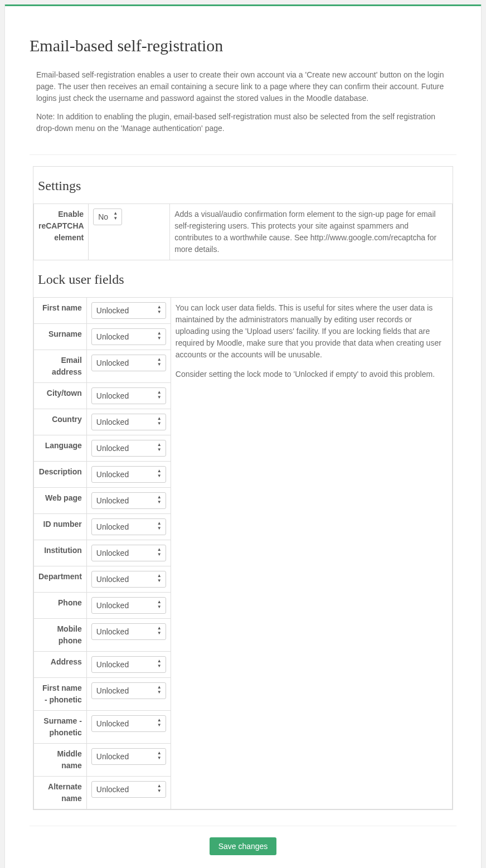  Describe the element at coordinates (243, 155) in the screenshot. I see `divider` at that location.